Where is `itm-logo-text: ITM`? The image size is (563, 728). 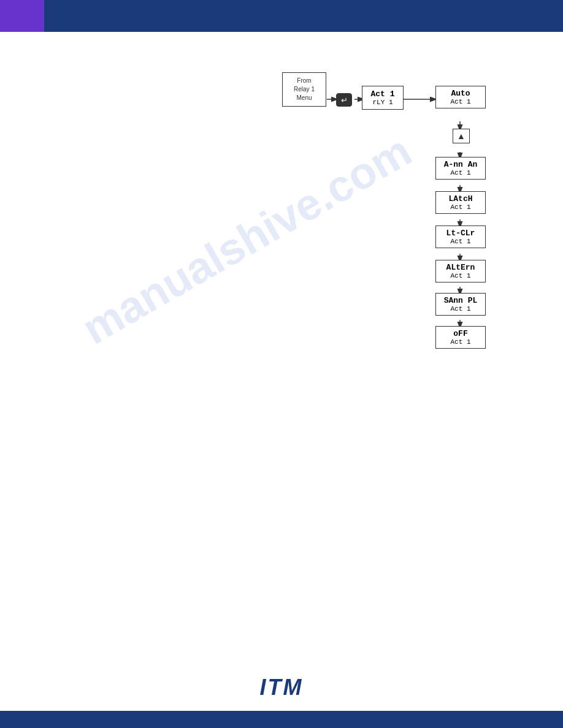
itm-logo-text: ITM is located at coordinates (282, 688).